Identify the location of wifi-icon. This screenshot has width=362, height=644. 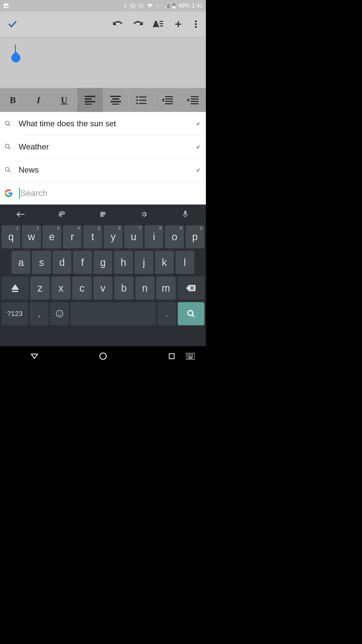
(150, 6).